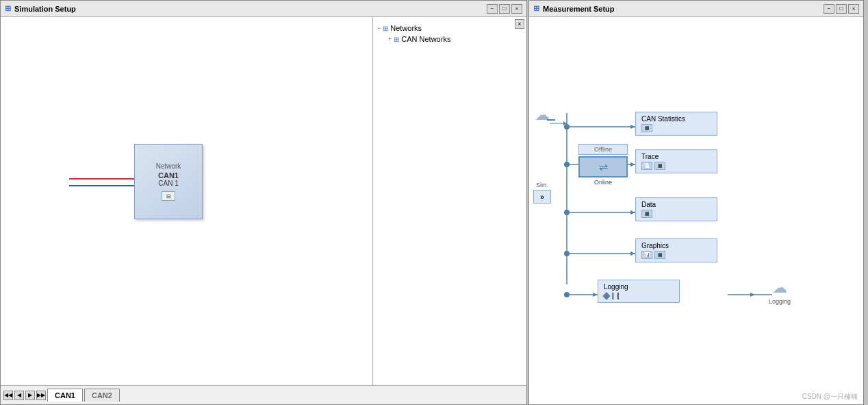 This screenshot has width=868, height=405. Describe the element at coordinates (841, 9) in the screenshot. I see `meas-window-controls: − □ ×` at that location.